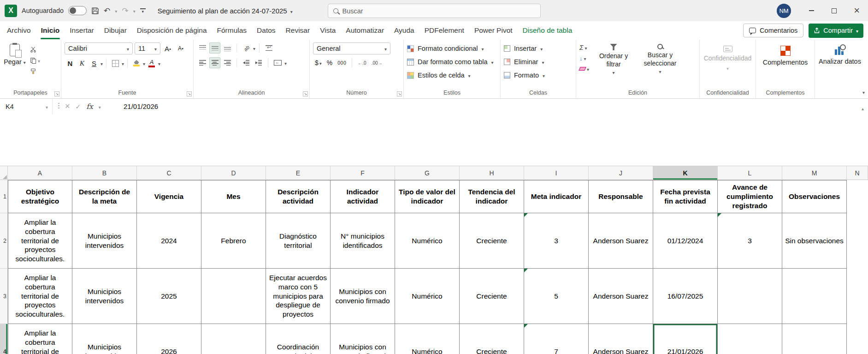  I want to click on cell-H1: Tendencia del indicador, so click(492, 197).